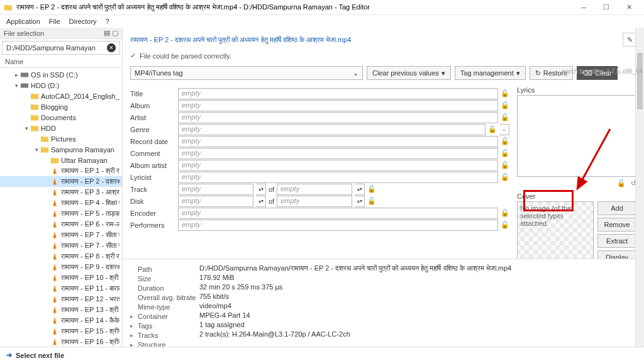 The image size is (644, 363). What do you see at coordinates (338, 154) in the screenshot?
I see `comment-input: empty` at bounding box center [338, 154].